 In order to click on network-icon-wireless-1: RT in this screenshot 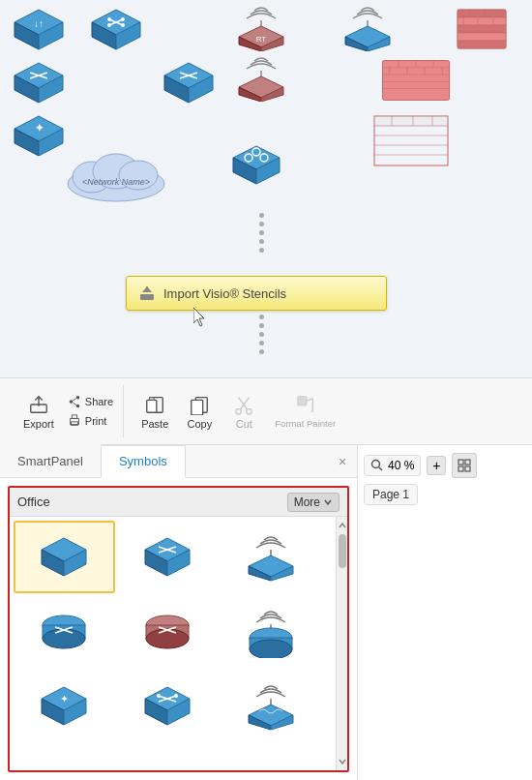, I will do `click(261, 27)`.